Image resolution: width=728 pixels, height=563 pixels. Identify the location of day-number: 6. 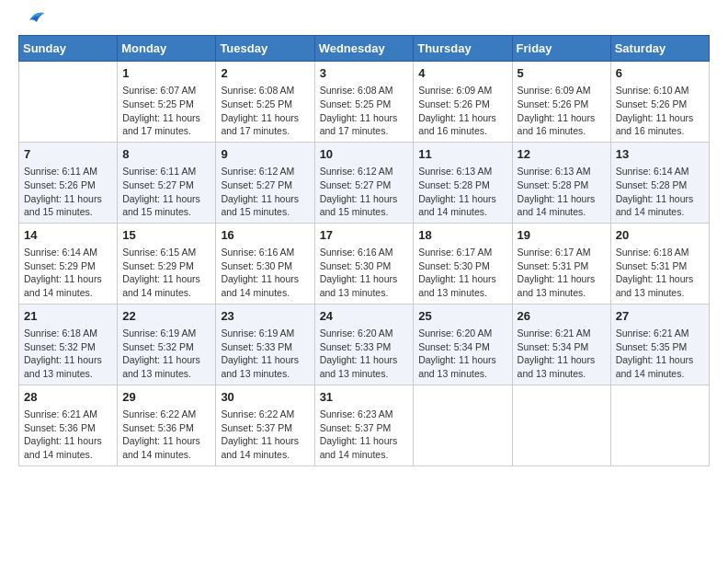
(660, 74).